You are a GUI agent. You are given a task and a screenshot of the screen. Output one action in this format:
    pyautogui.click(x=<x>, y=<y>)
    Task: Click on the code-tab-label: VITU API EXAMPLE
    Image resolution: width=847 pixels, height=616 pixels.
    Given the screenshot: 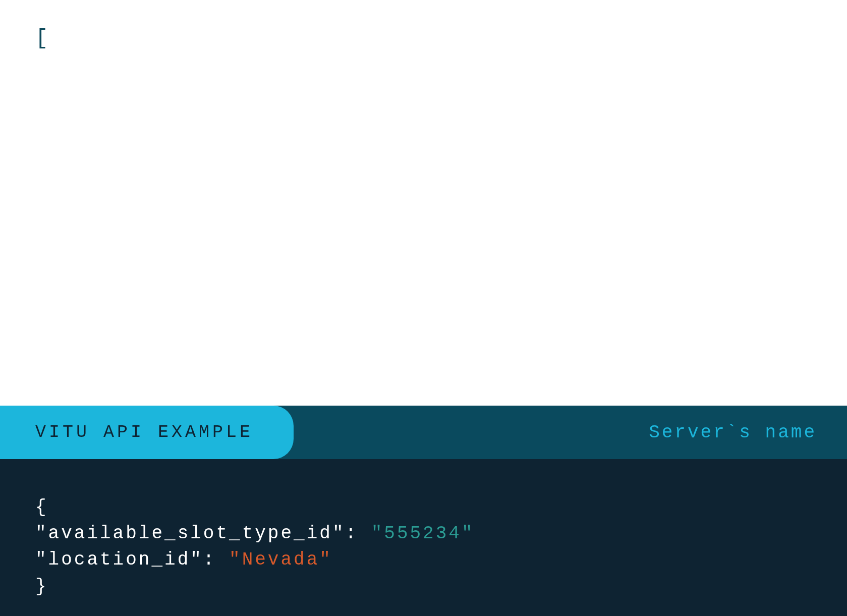 What is the action you would take?
    pyautogui.click(x=147, y=432)
    